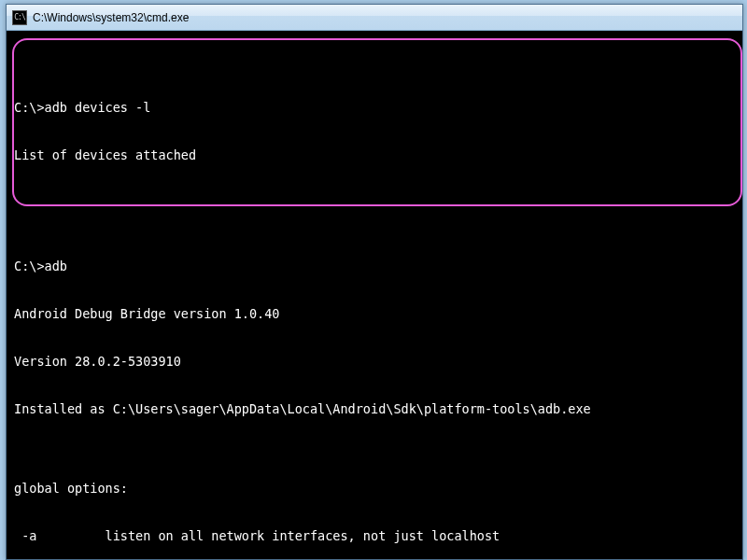  Describe the element at coordinates (374, 314) in the screenshot. I see `terminal-line: Android Debug Bridge version 1.0.40` at that location.